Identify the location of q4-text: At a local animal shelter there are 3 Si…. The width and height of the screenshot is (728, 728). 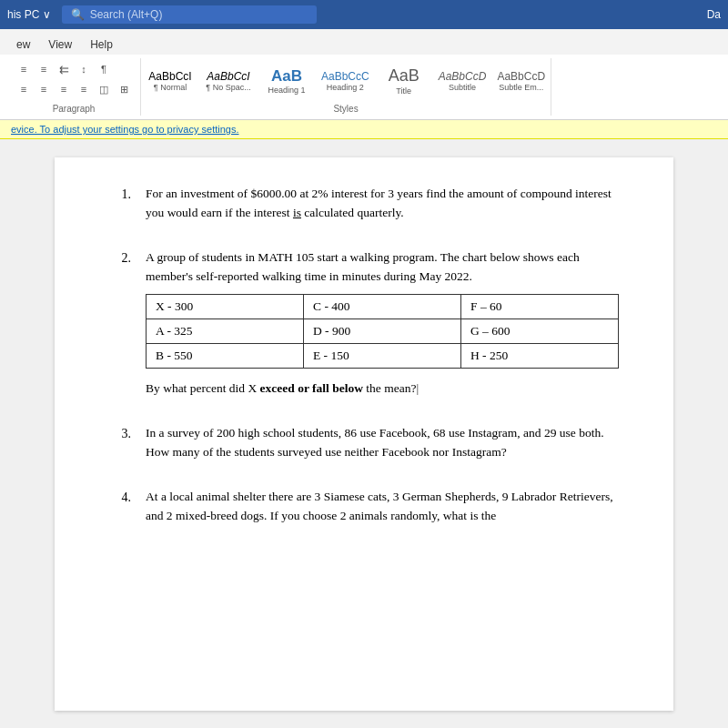
(382, 507).